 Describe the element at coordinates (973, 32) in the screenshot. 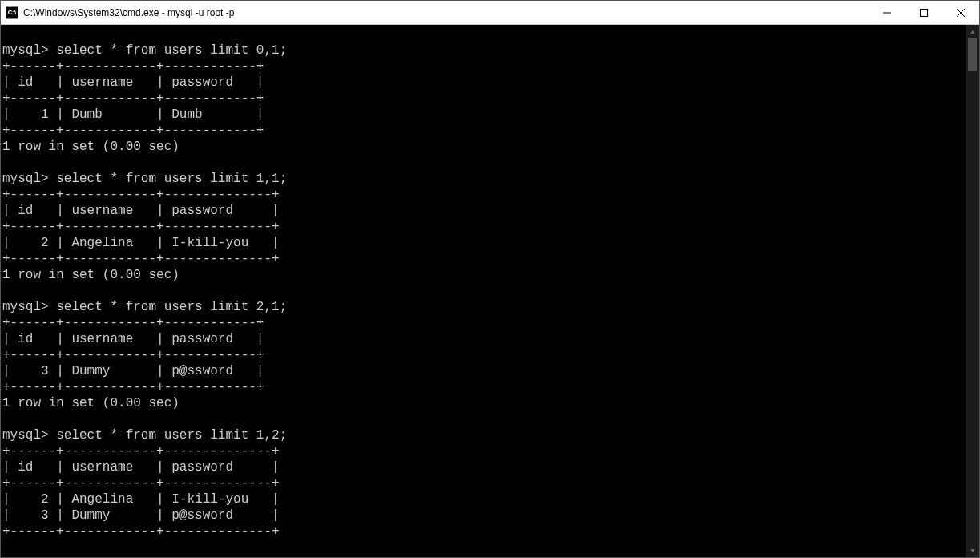

I see `scroll-up-arrow` at that location.